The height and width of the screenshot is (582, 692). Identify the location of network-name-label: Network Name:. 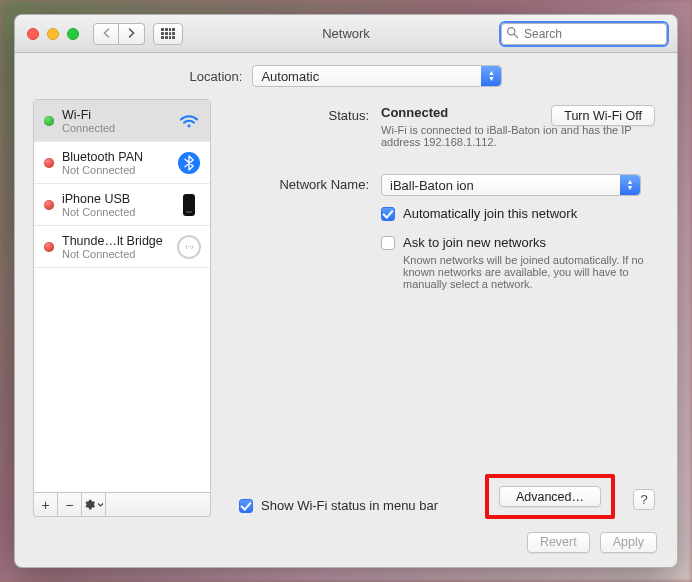
(297, 185).